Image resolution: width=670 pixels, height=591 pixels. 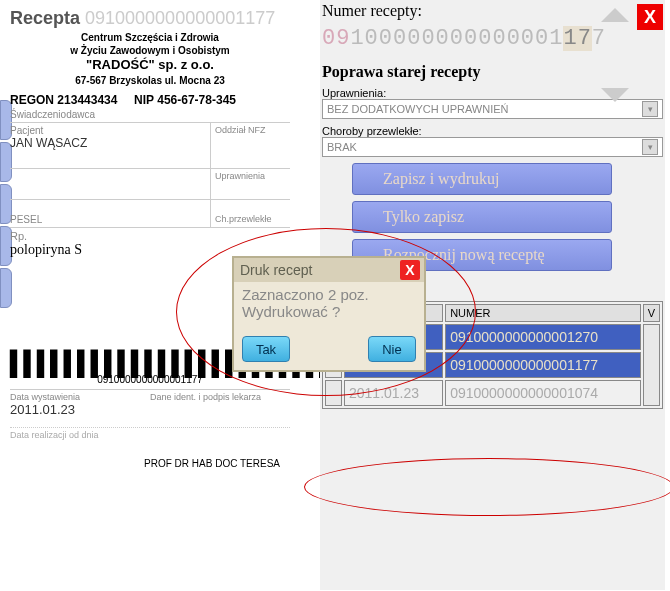 I want to click on col-numer: NUMER, so click(x=543, y=313).